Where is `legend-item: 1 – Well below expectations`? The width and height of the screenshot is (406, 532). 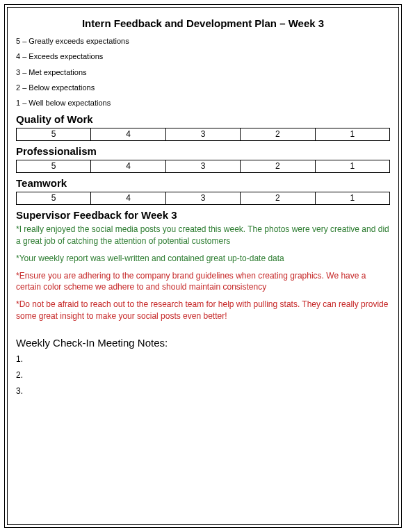 legend-item: 1 – Well below expectations is located at coordinates (203, 103).